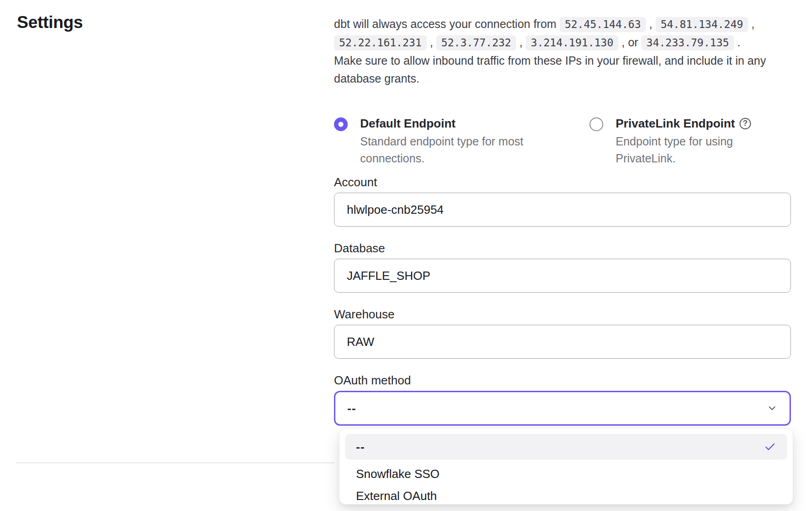 Image resolution: width=812 pixels, height=511 pixels. What do you see at coordinates (476, 43) in the screenshot?
I see `ip-address-chip: 52.3.77.232` at bounding box center [476, 43].